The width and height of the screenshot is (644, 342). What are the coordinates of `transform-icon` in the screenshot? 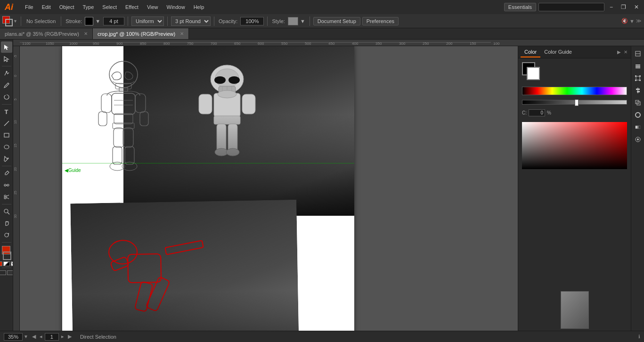 It's located at (638, 78).